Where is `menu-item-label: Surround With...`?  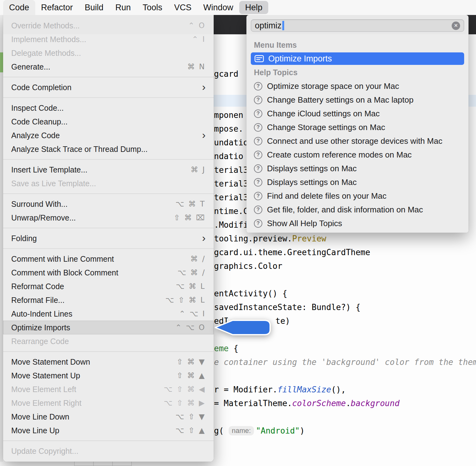 menu-item-label: Surround With... is located at coordinates (39, 204).